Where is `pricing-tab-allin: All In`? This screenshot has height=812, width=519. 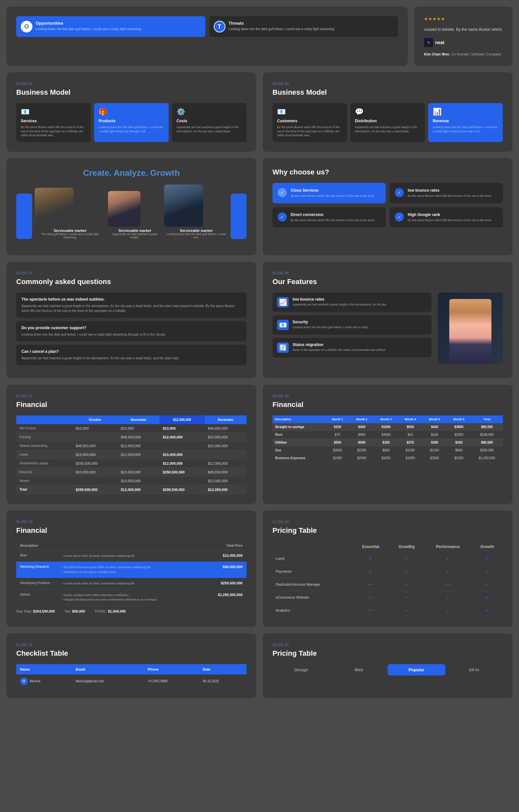
pricing-tab-allin: All In is located at coordinates (474, 670).